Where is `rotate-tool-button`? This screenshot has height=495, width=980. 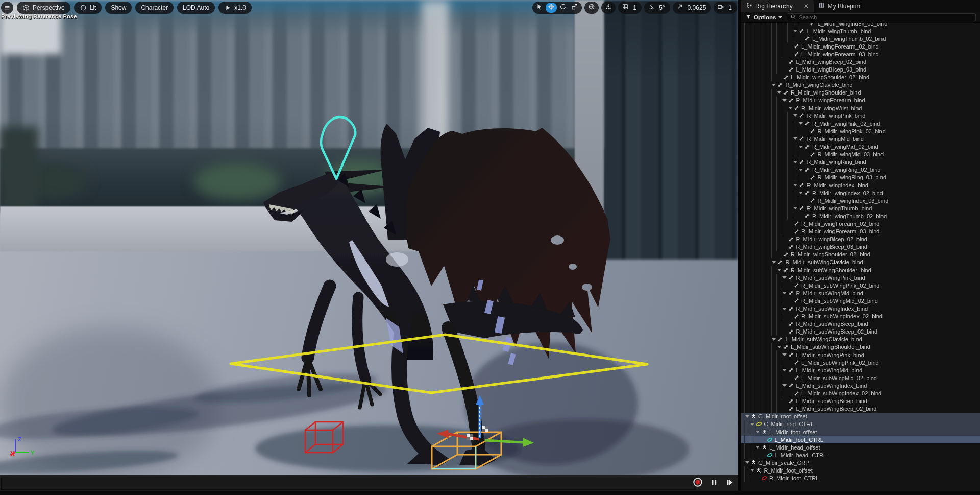 rotate-tool-button is located at coordinates (563, 8).